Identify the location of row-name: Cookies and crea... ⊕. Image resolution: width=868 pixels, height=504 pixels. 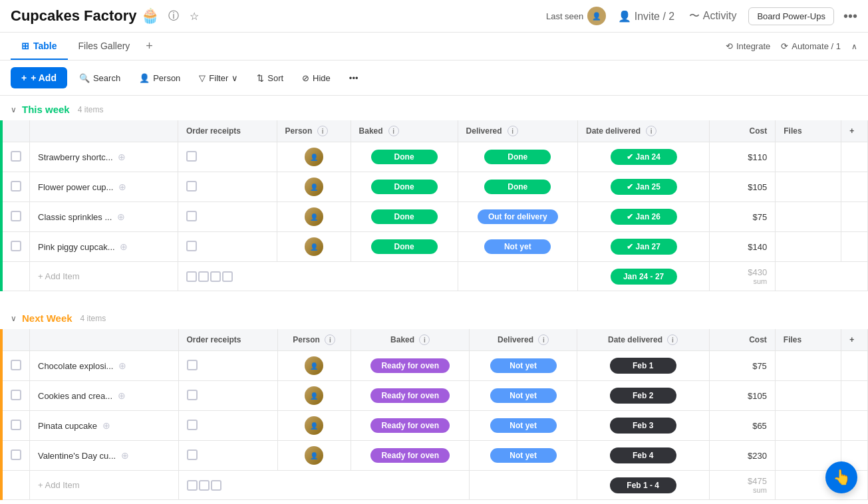
(104, 396).